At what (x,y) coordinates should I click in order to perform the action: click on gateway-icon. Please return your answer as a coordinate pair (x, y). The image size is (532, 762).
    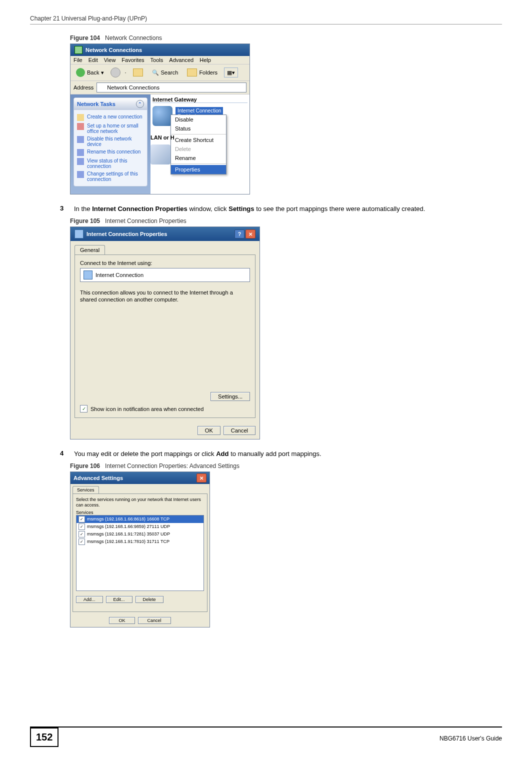
    Looking at the image, I should click on (162, 116).